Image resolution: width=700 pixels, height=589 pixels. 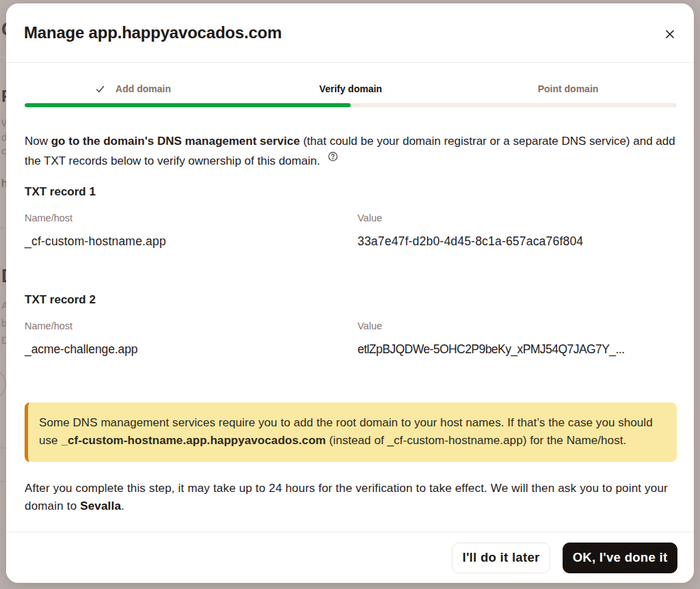 I want to click on backdrop-circle-fragment, so click(x=3, y=384).